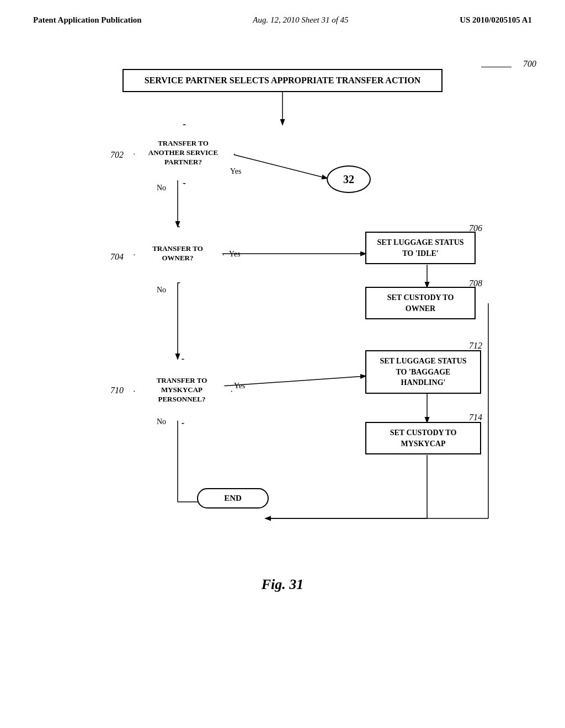 This screenshot has width=565, height=728. I want to click on header-right: US 2010/0205105 A1, so click(495, 20).